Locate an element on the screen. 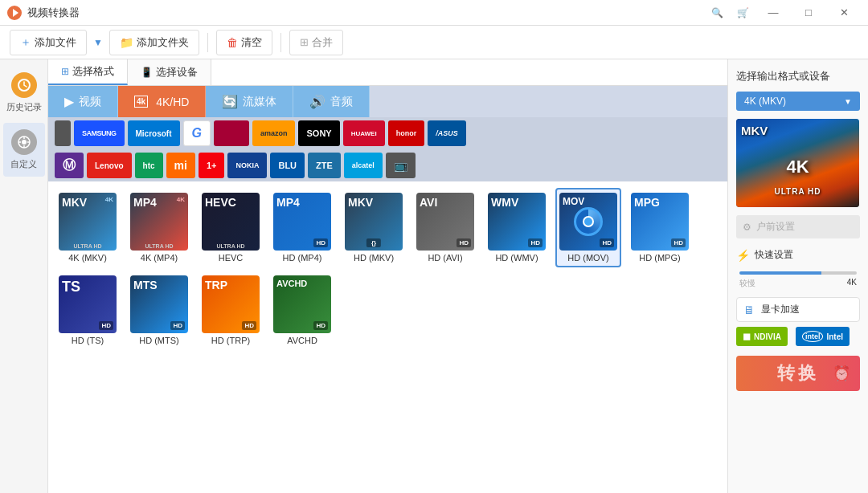 This screenshot has width=868, height=493. format-thumb-hdts: TS HD is located at coordinates (88, 304).